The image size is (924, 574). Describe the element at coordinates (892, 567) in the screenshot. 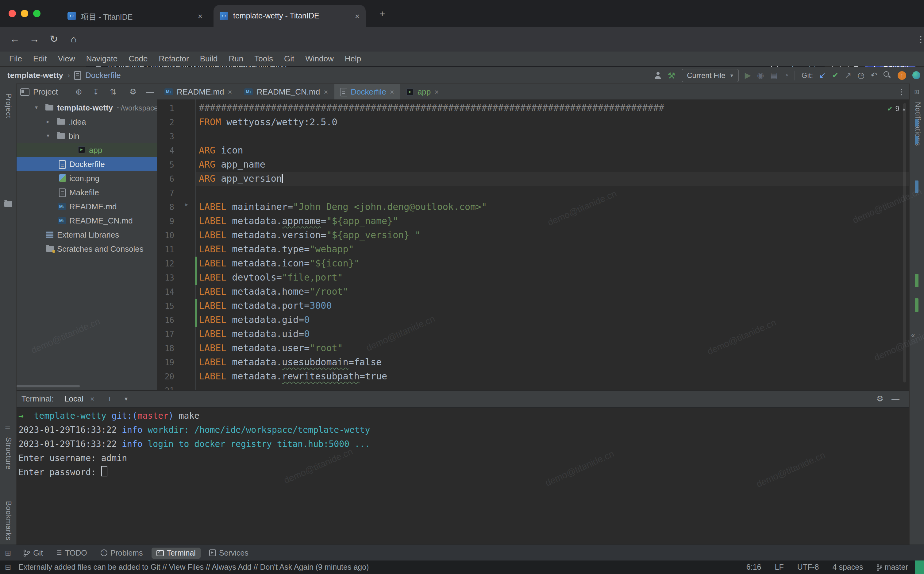

I see `git-branch-widget: master` at that location.